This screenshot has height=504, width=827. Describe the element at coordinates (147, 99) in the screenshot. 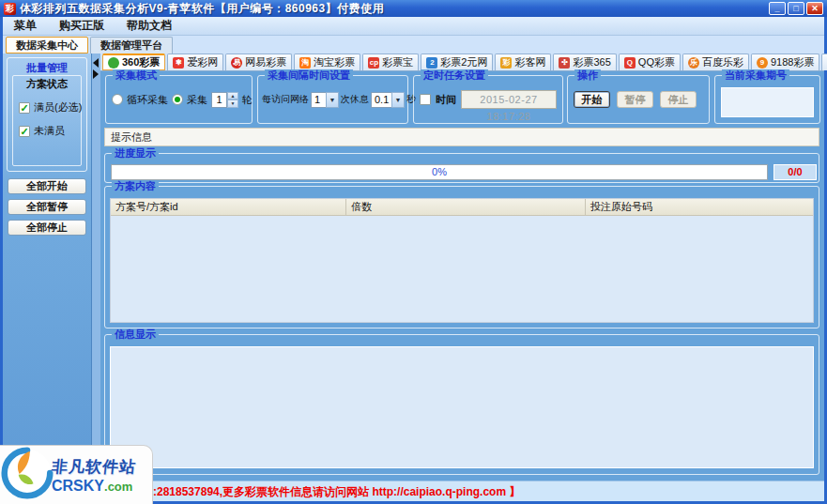

I see `radio-label: 循环采集` at that location.